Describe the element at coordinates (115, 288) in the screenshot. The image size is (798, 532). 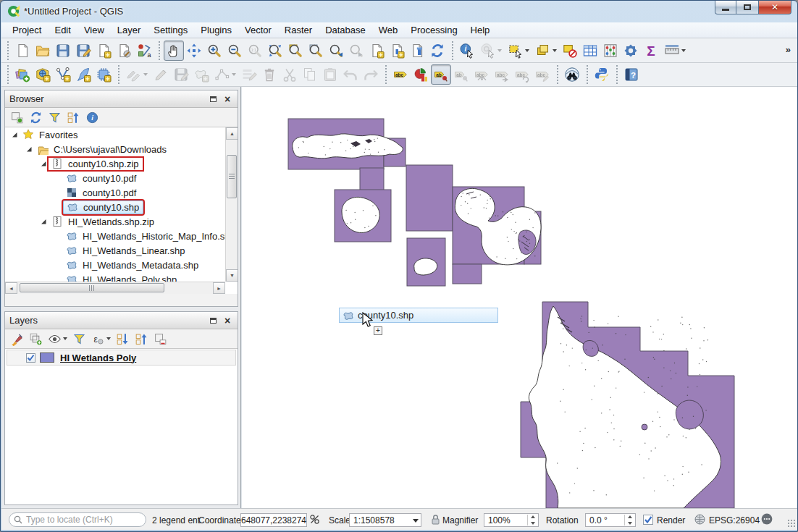
I see `browser-horizontal-scrollbar: ◄►` at that location.